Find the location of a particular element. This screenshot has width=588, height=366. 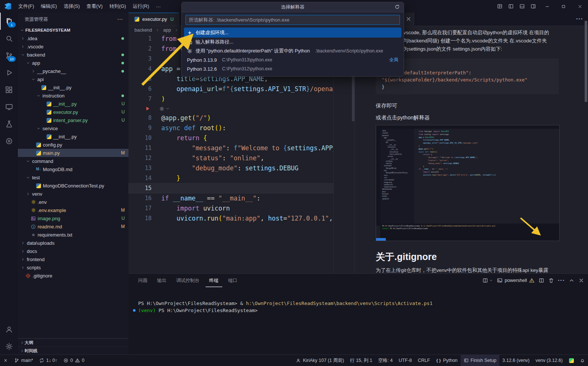

tree-item-main.py: main.pyM is located at coordinates (73, 153).